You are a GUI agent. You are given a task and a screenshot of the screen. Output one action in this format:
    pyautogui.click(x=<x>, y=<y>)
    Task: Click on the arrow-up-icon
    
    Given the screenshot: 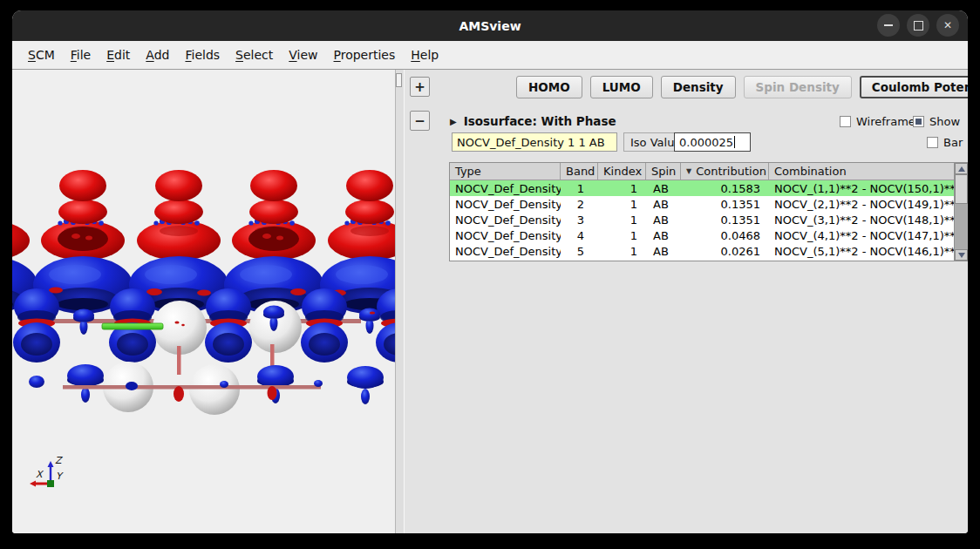 What is the action you would take?
    pyautogui.click(x=962, y=169)
    